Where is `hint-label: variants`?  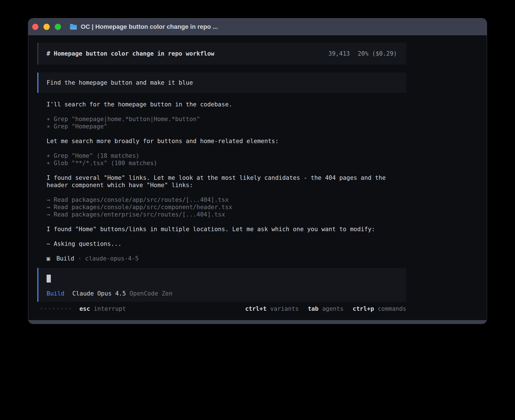
hint-label: variants is located at coordinates (285, 309).